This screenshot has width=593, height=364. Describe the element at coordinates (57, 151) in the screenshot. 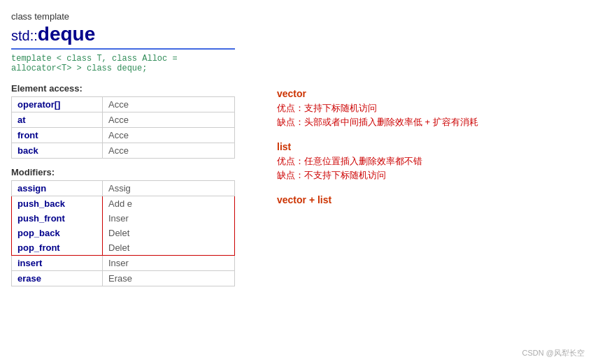

I see `api-name: back` at that location.